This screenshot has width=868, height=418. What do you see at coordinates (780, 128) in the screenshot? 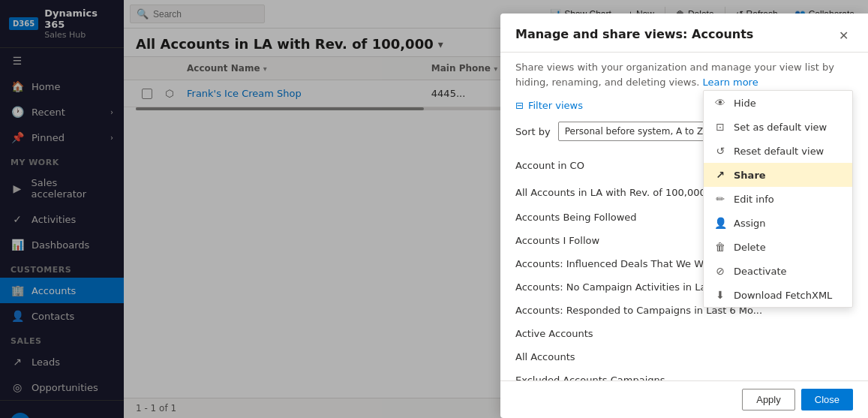
I see `set-default-label: Set as default view` at bounding box center [780, 128].